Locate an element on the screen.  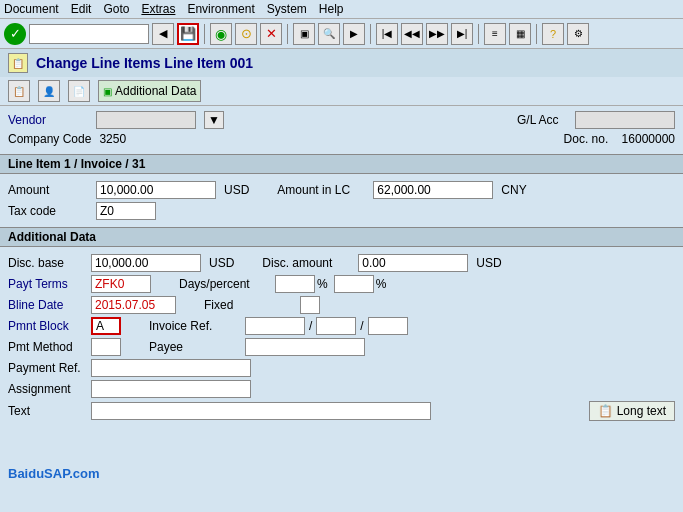
print-button: ▣ is located at coordinates (304, 34).